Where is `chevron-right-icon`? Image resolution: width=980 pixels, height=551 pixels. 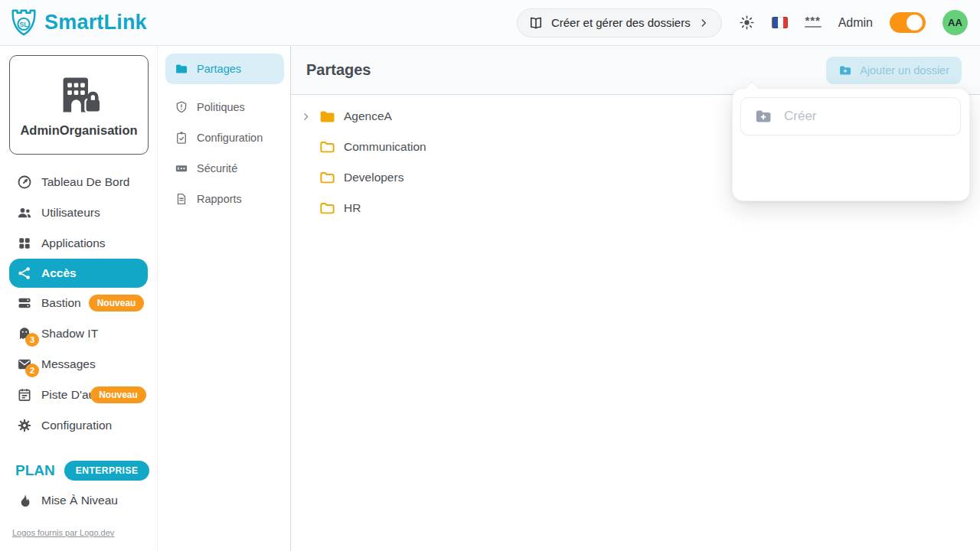 chevron-right-icon is located at coordinates (704, 23).